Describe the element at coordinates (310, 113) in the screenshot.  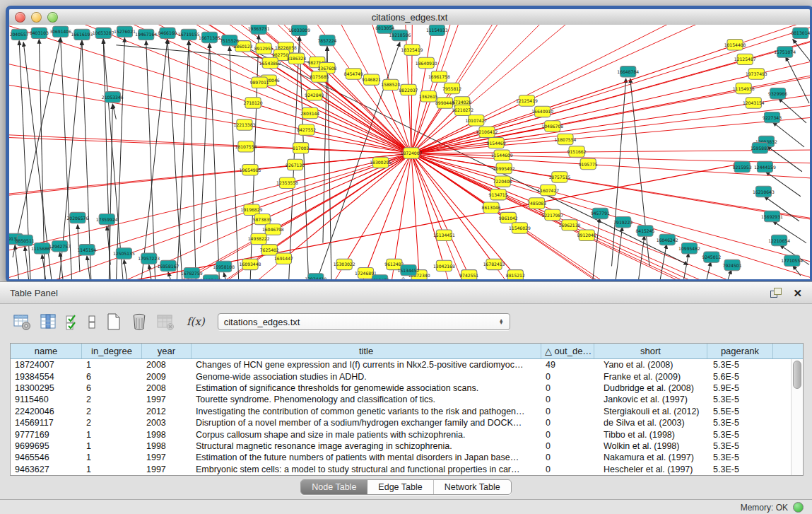
I see `graph-node: 2803144` at that location.